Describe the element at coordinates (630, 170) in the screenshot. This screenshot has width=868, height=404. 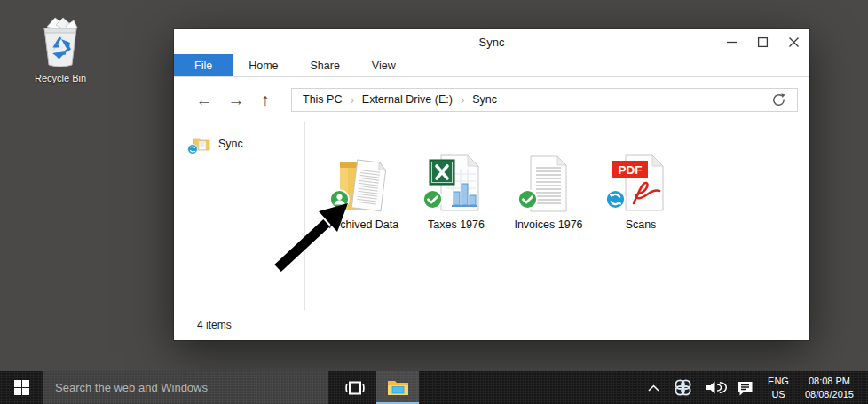
I see `pdf-banner-label: PDF` at that location.